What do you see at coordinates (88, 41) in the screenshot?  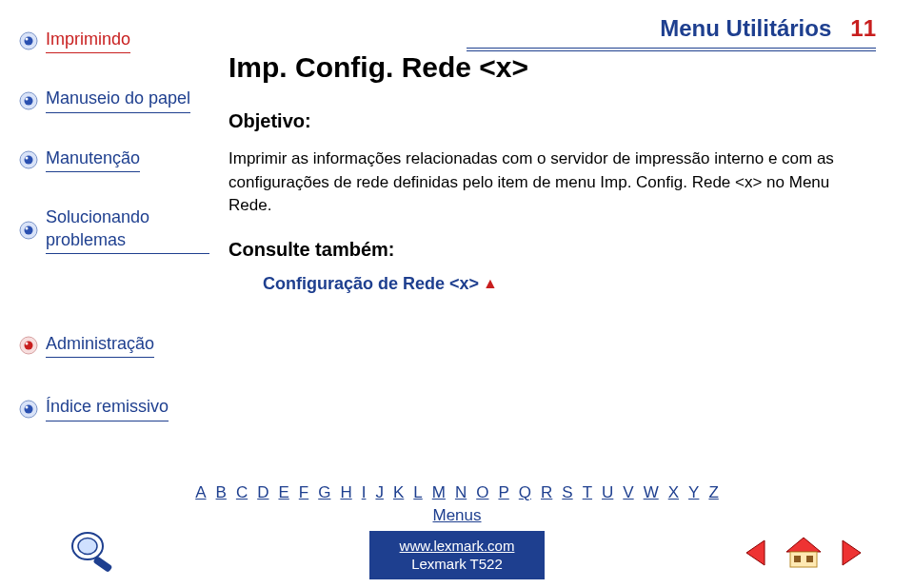 I see `sidebar-item-label: Imprimindo` at bounding box center [88, 41].